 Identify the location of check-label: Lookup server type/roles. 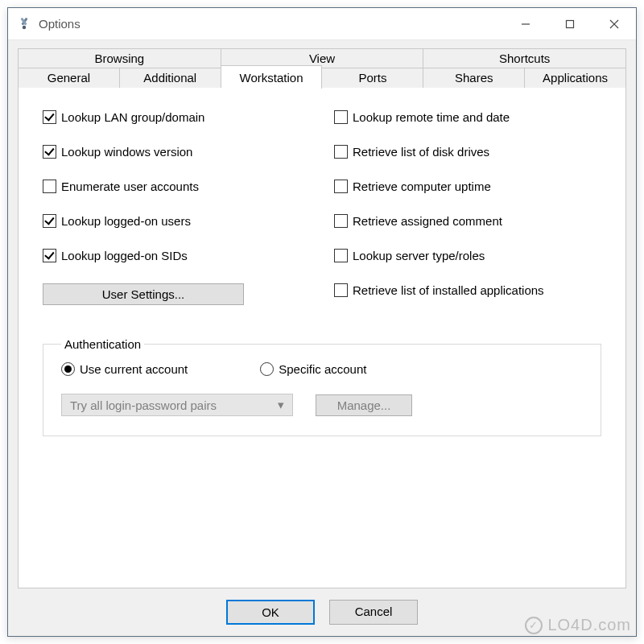
(419, 256).